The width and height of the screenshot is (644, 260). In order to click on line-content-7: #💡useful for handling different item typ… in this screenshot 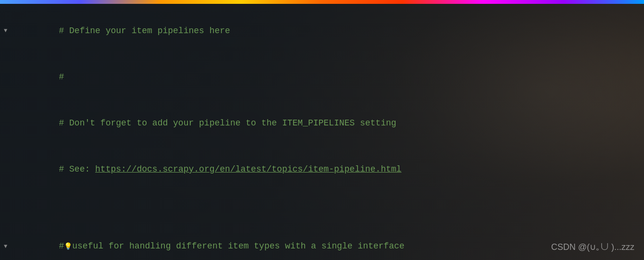, I will do `click(331, 241)`.